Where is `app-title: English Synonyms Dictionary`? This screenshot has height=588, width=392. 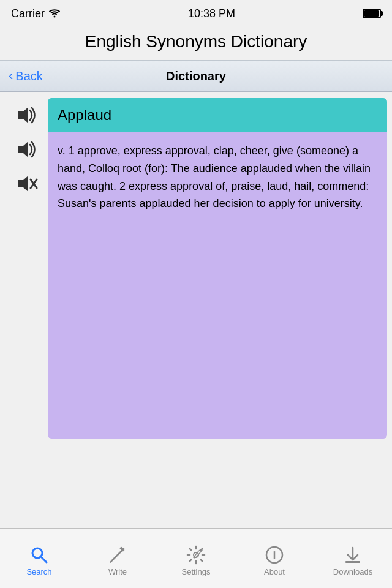 app-title: English Synonyms Dictionary is located at coordinates (196, 43).